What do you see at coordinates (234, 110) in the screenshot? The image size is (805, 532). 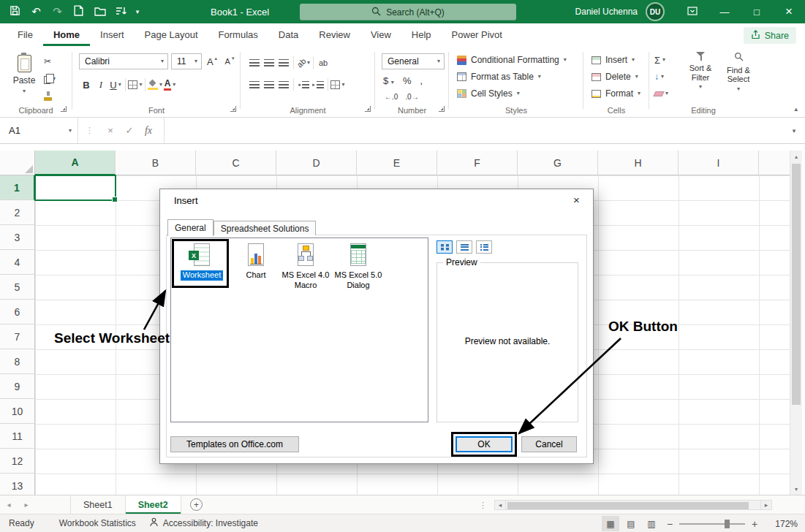 I see `font-dialog-launcher` at bounding box center [234, 110].